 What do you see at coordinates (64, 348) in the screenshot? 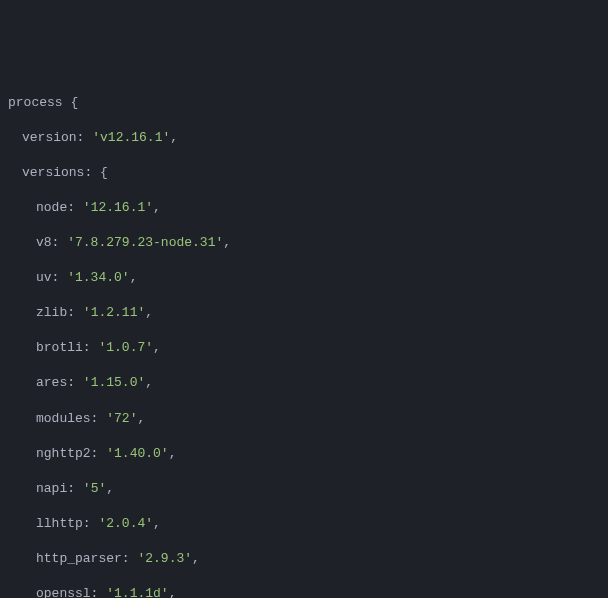
I see `brotli-key: brotli:` at bounding box center [64, 348].